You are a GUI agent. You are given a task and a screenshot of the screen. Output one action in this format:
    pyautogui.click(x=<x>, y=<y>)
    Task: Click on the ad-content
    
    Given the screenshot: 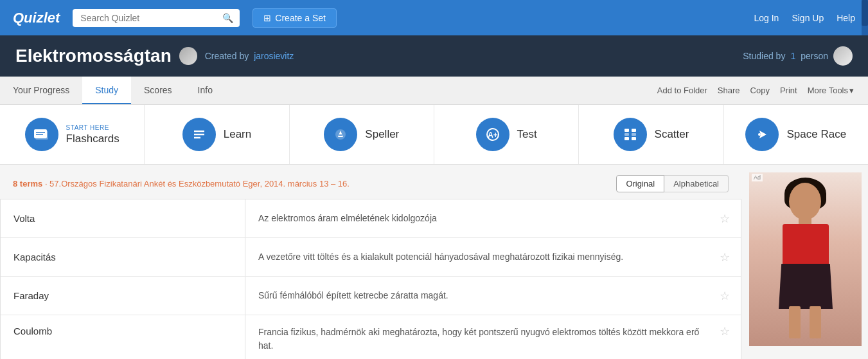 What is the action you would take?
    pyautogui.click(x=806, y=259)
    